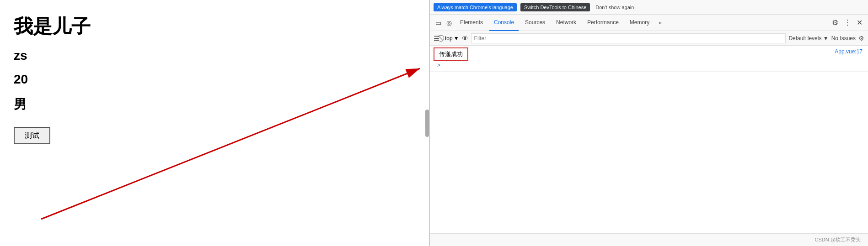 This screenshot has height=246, width=868. Describe the element at coordinates (452, 38) in the screenshot. I see `console-context-selector: top ▼` at that location.